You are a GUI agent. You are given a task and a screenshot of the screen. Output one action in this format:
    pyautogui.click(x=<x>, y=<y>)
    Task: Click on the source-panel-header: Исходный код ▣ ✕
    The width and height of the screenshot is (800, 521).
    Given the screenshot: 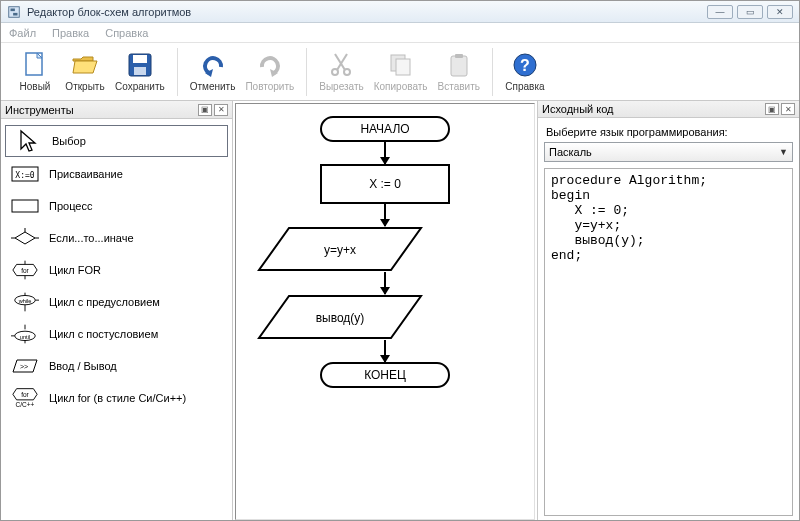 What is the action you would take?
    pyautogui.click(x=668, y=110)
    